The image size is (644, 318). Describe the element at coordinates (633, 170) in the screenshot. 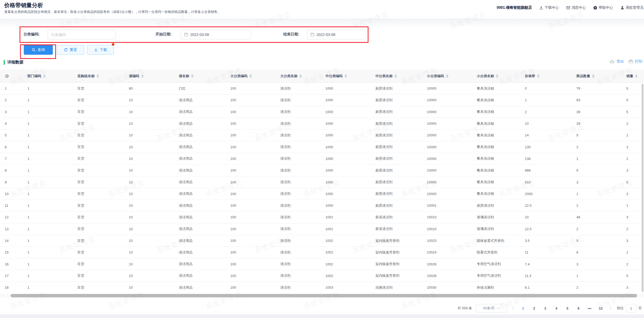

I see `table-cell: 3` at that location.